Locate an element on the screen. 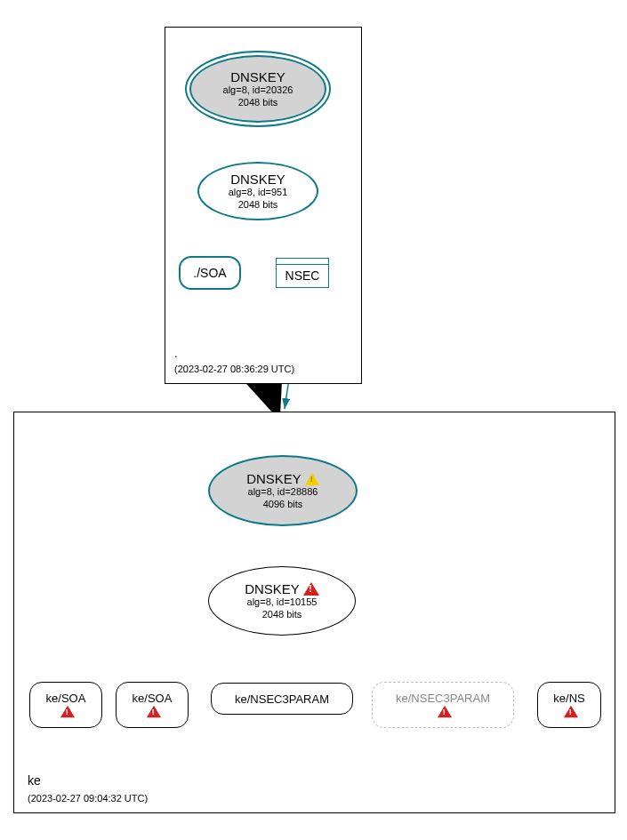 The height and width of the screenshot is (840, 627). ke-soa2-label: ke/SOA is located at coordinates (153, 699).